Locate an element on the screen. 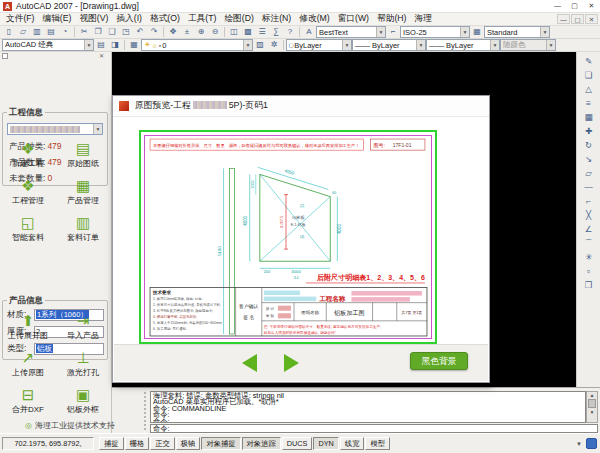 Image resolution: width=600 pixels, height=453 pixels. import-product-button: ⇥ 导入产品 is located at coordinates (83, 326).